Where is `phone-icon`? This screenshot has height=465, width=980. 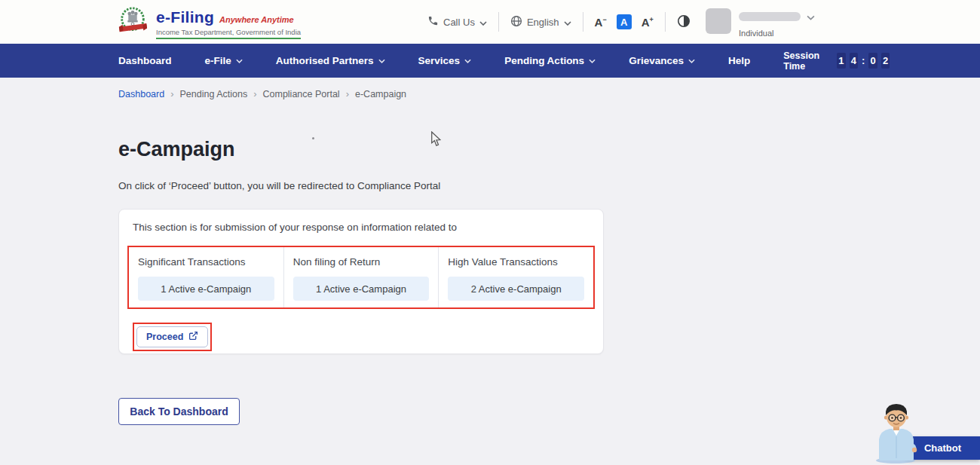
phone-icon is located at coordinates (433, 22).